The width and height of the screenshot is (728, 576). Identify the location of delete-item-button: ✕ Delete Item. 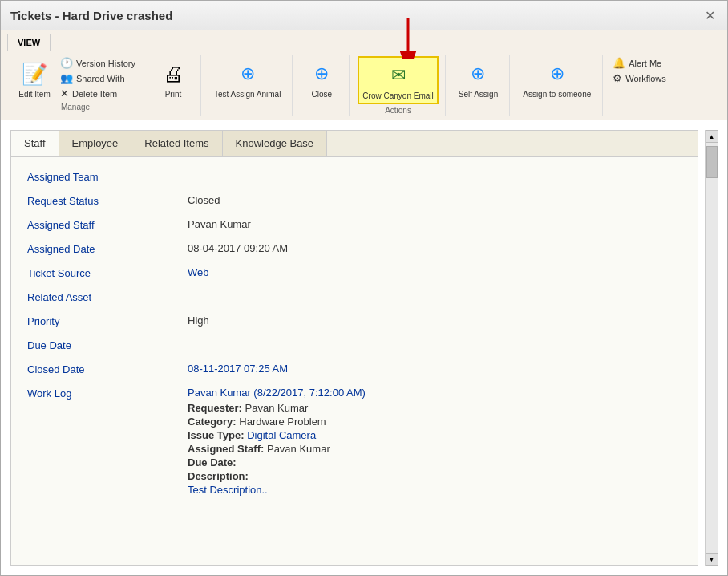
(98, 93).